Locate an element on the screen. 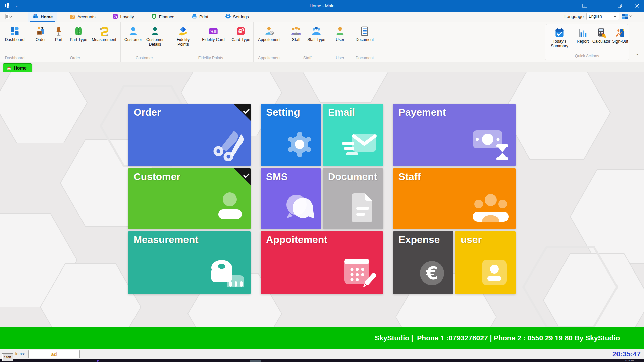 The width and height of the screenshot is (644, 362). ribbon-item-part-type: Part Type is located at coordinates (78, 34).